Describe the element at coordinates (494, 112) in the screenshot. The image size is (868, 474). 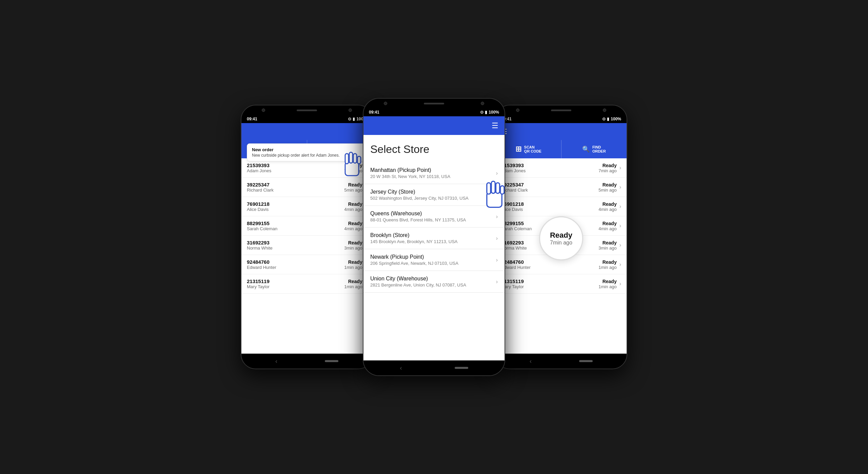
I see `battery-pct-2: 100%` at that location.